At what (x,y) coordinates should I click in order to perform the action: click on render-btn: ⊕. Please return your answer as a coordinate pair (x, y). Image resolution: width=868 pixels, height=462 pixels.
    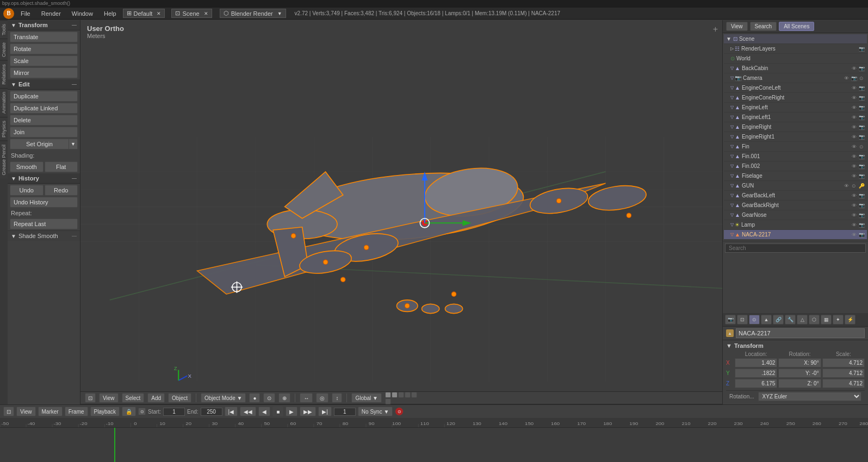
    Looking at the image, I should click on (284, 398).